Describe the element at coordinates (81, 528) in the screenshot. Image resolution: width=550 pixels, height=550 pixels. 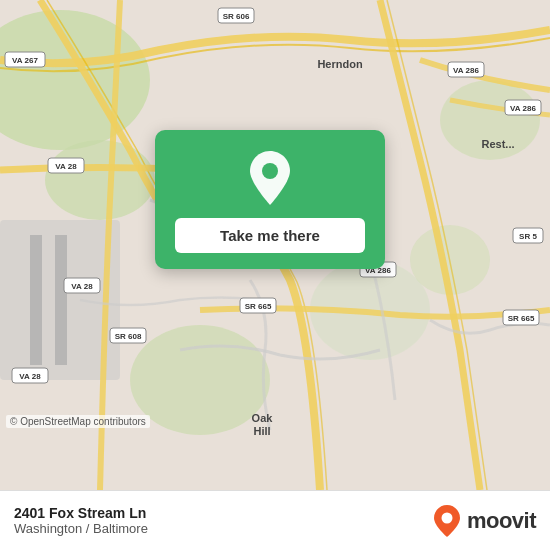
I see `city-line: Washington / Baltimore` at that location.